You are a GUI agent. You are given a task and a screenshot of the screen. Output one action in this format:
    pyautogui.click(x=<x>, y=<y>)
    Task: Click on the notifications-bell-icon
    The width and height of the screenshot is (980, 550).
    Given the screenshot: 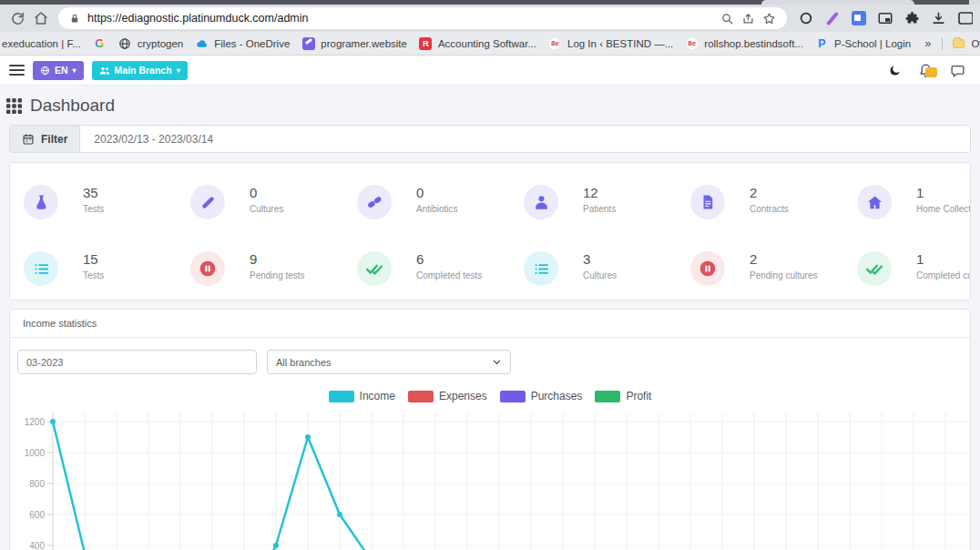 What is the action you would take?
    pyautogui.click(x=925, y=71)
    